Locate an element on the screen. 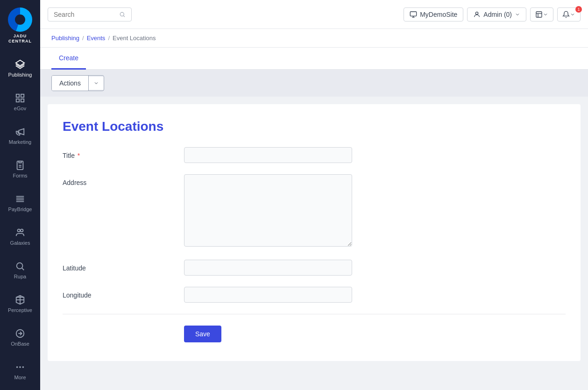  latitude-input-wrap is located at coordinates (268, 268).